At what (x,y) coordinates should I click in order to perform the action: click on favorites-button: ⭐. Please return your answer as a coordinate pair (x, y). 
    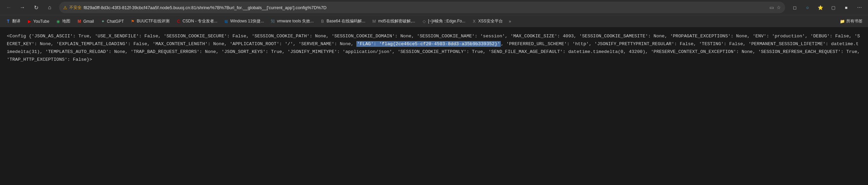
    Looking at the image, I should click on (820, 7).